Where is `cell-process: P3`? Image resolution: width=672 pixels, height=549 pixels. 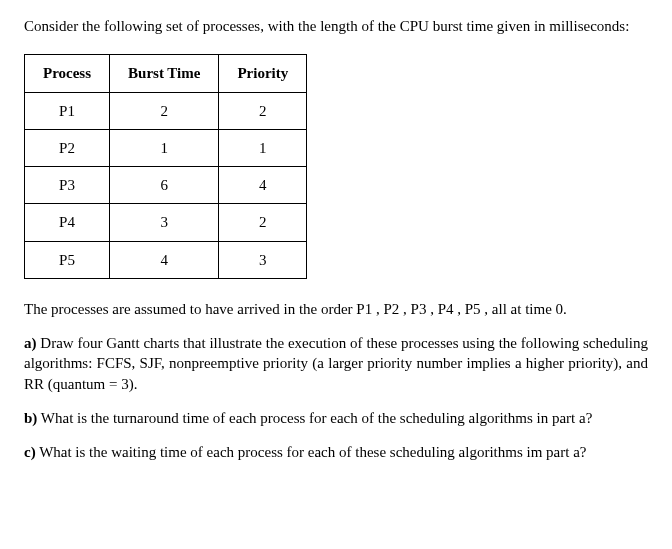
cell-process: P3 is located at coordinates (68, 186).